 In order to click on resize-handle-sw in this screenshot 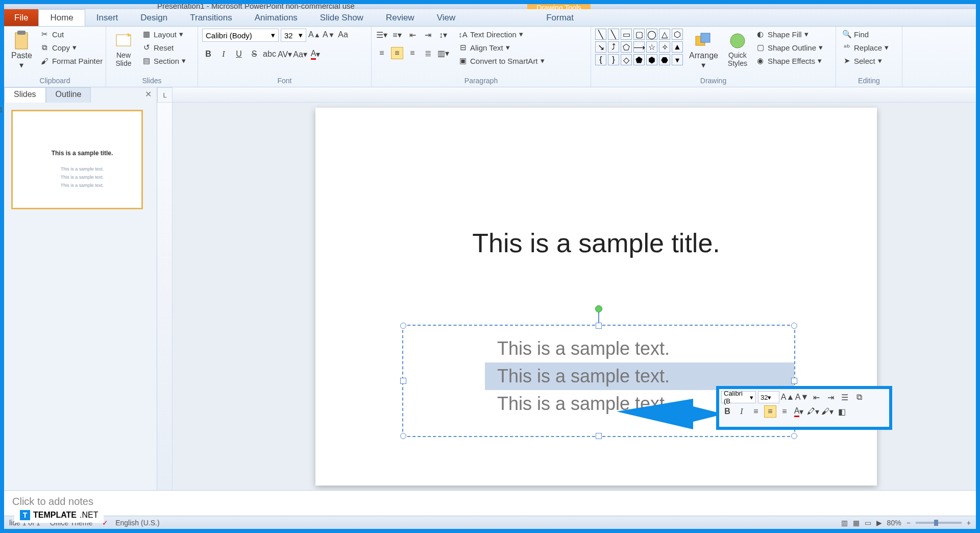, I will do `click(403, 436)`.